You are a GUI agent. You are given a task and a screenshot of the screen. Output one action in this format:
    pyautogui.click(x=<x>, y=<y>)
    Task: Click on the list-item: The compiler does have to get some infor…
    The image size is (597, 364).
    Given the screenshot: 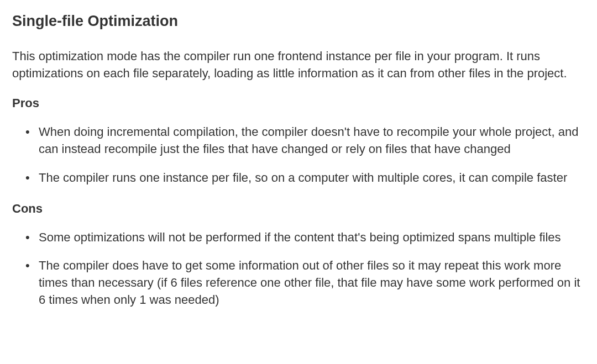 What is the action you would take?
    pyautogui.click(x=312, y=283)
    